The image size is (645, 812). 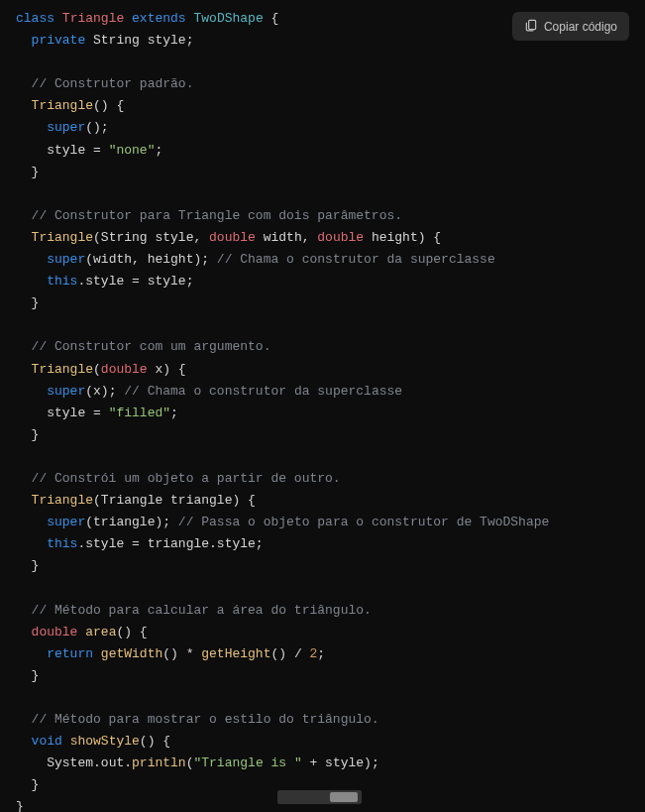 I want to click on method-showstyle: showStyle, so click(x=101, y=742).